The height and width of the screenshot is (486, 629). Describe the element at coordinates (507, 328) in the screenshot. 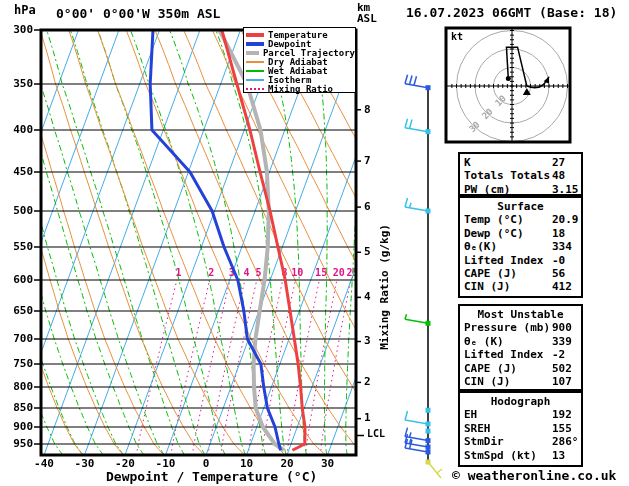

I see `row-label: Pressure (mb)` at that location.